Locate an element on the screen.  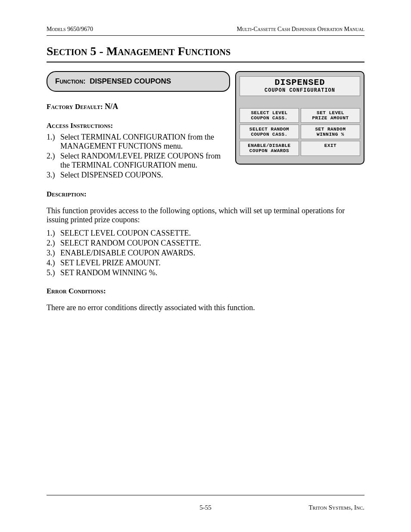
description-paragraph: This function provides access to the fol… is located at coordinates (206, 215).